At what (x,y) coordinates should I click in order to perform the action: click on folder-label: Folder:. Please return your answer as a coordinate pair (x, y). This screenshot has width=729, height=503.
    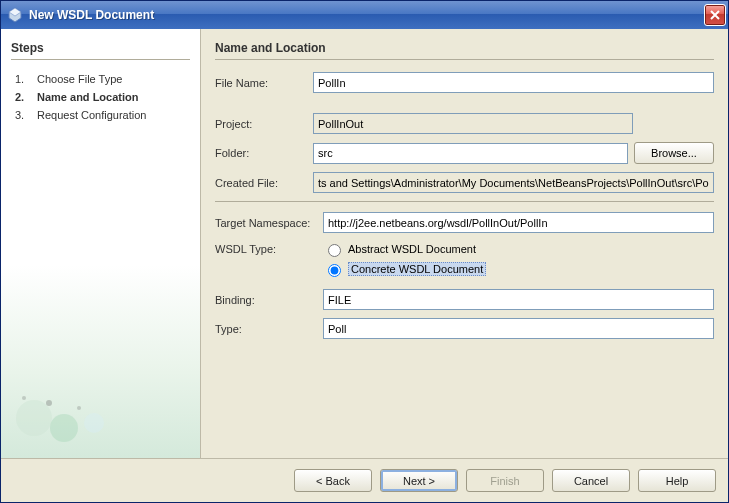
    Looking at the image, I should click on (261, 153).